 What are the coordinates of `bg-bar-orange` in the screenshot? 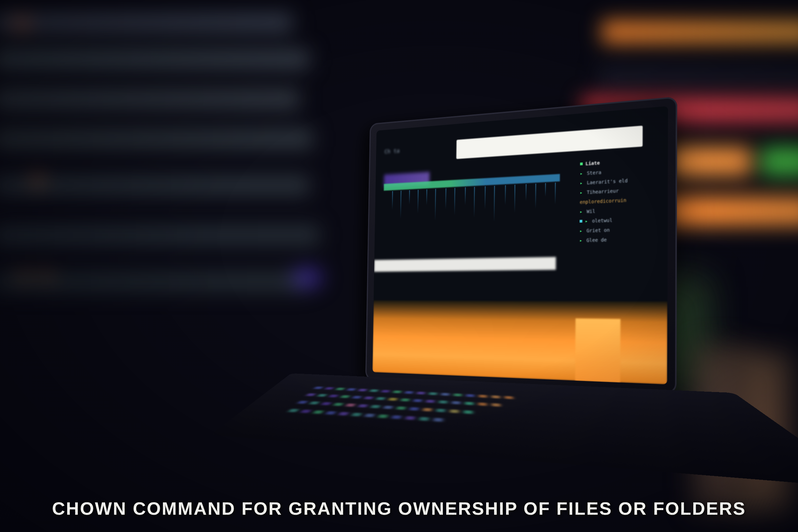 It's located at (700, 32).